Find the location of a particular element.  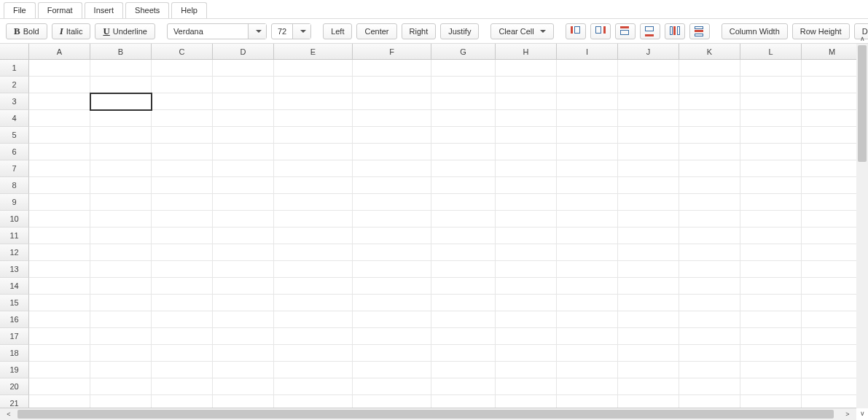

cell-D5 is located at coordinates (243, 136).